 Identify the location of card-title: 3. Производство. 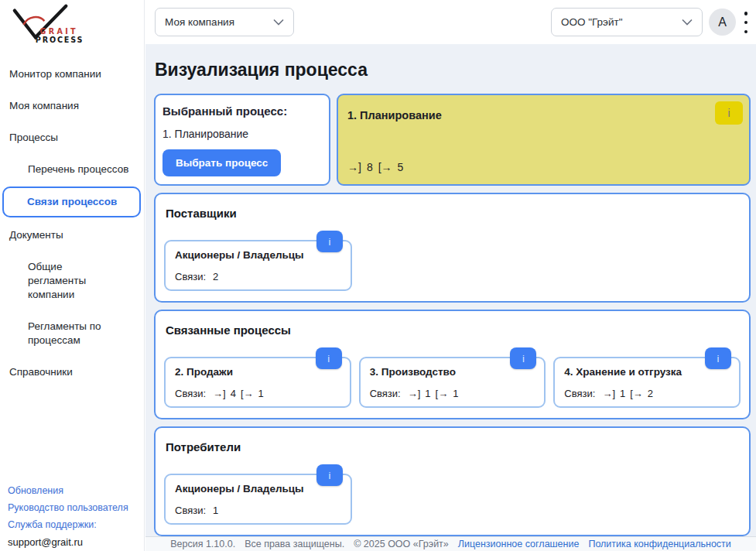
(453, 371).